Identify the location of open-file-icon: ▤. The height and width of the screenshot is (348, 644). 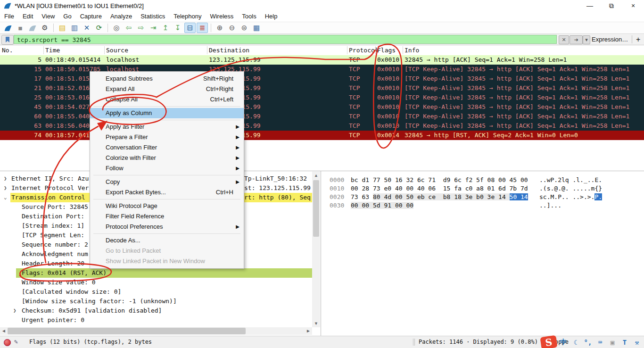
(62, 28).